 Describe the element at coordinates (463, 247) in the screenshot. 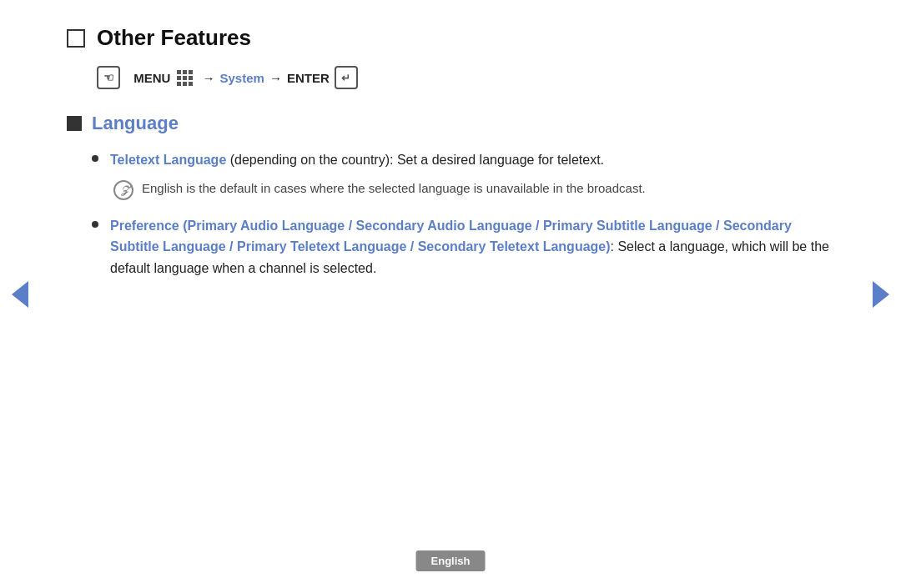

I see `list-item: Preference (Primary Audio Language / Sec…` at that location.